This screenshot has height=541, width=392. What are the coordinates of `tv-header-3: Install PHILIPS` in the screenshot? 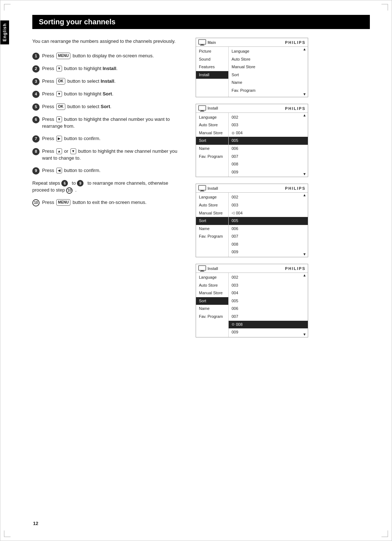 It's located at (252, 188).